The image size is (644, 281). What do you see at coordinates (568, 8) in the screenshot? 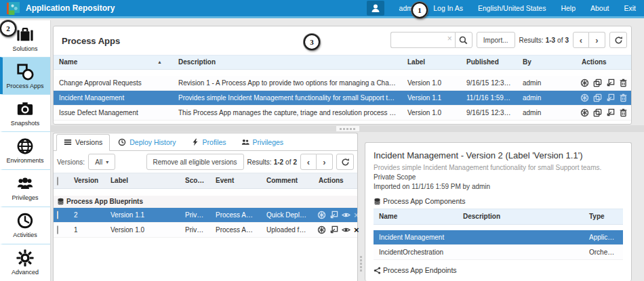
I see `menu-help: Help` at bounding box center [568, 8].